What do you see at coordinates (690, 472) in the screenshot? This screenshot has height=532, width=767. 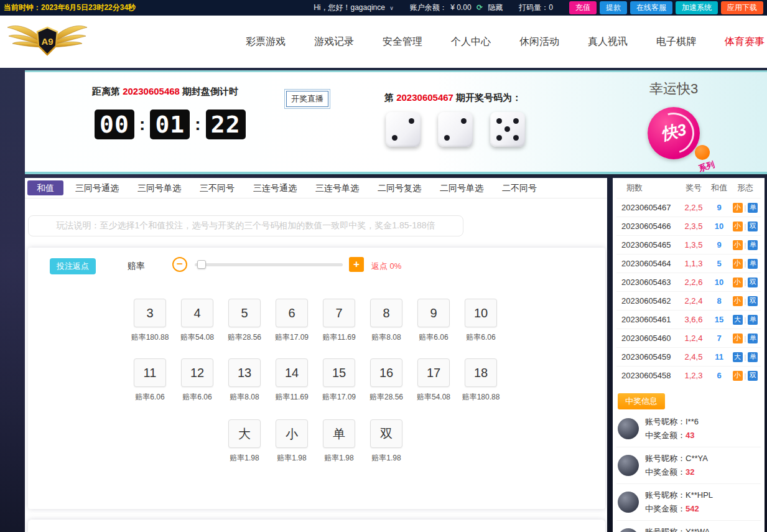 I see `winner-amount-value: 32` at bounding box center [690, 472].